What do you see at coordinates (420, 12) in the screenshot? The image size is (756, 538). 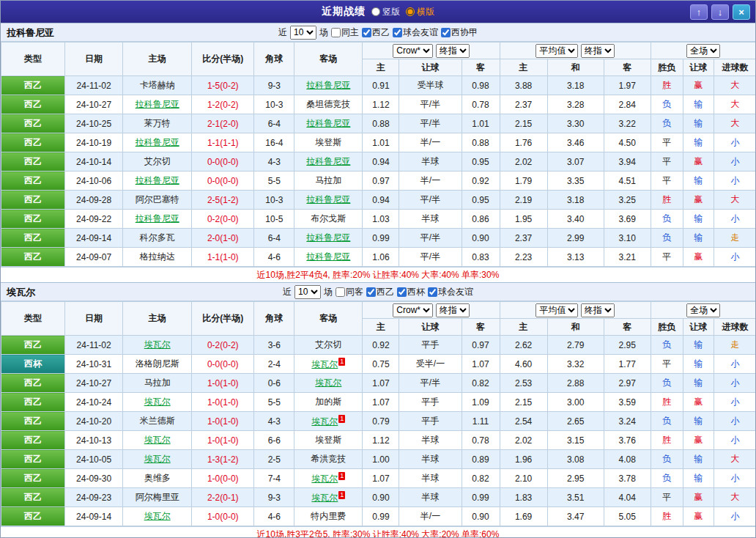 I see `layout-horizontal-option: 横版` at bounding box center [420, 12].